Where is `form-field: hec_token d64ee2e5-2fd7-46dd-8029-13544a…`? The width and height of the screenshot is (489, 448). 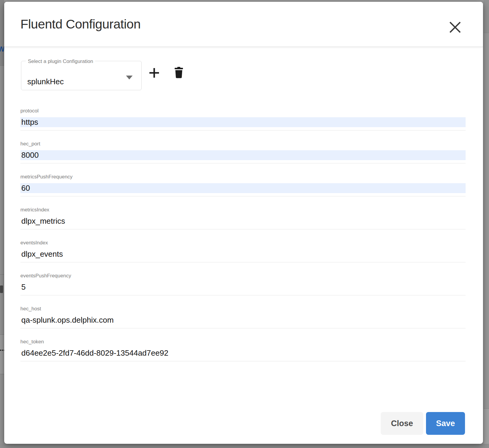
form-field: hec_token d64ee2e5-2fd7-46dd-8029-13544a… is located at coordinates (243, 356).